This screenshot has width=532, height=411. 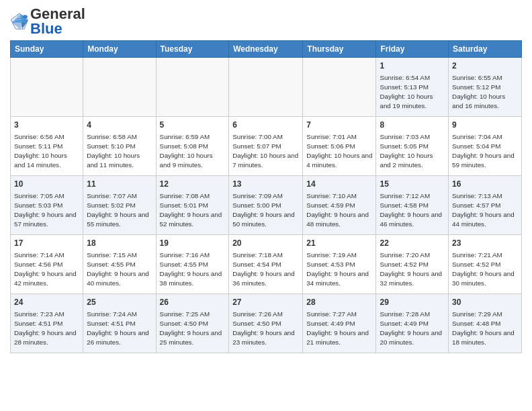 What do you see at coordinates (47, 270) in the screenshot?
I see `day-info: Sunrise: 7:14 AM Sunset: 4:56 PM Dayligh…` at bounding box center [47, 270].